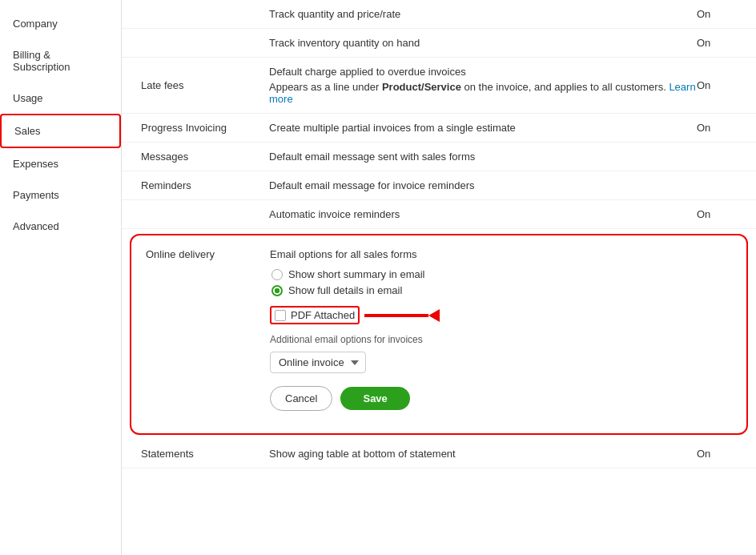 This screenshot has width=756, height=555. I want to click on radio-group: Show short summary in email Show full de…, so click(501, 282).